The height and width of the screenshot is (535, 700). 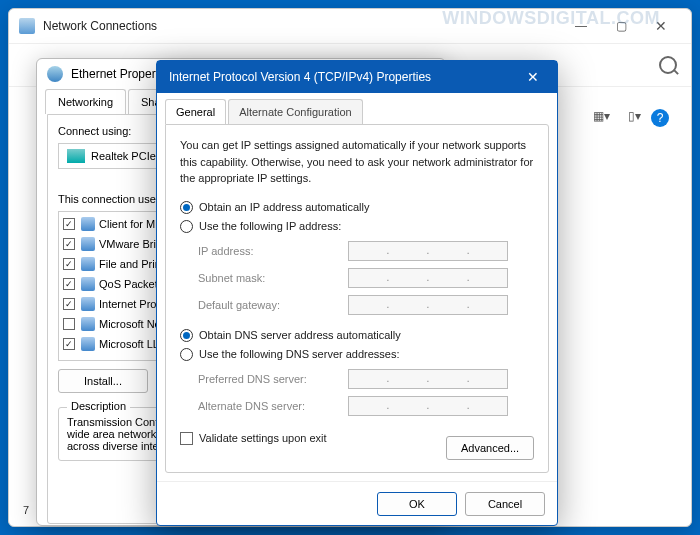 What do you see at coordinates (490, 448) in the screenshot?
I see `advanced-button: Advanced...` at bounding box center [490, 448].